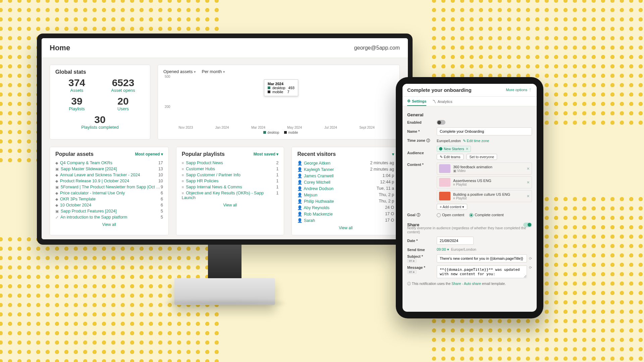  What do you see at coordinates (230, 187) in the screenshot?
I see `playlist-row: ≡Sapp Internal News & Comms1` at bounding box center [230, 187].